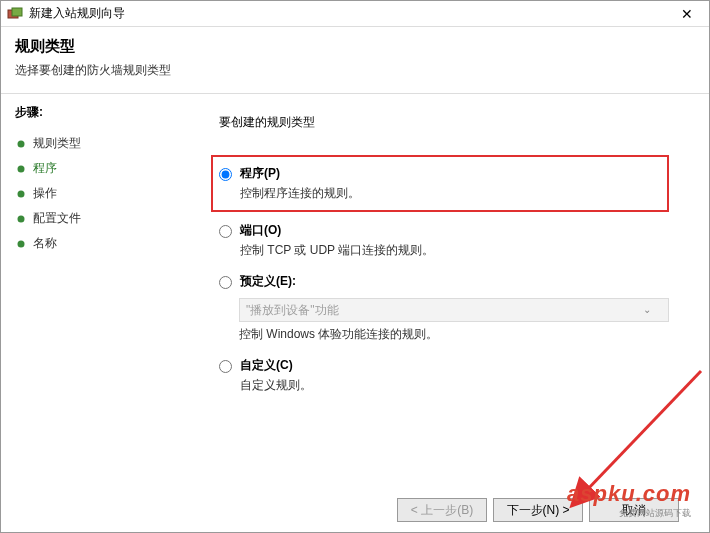 The image size is (710, 533). What do you see at coordinates (300, 174) in the screenshot?
I see `option-label: 程序(P)` at bounding box center [300, 174].